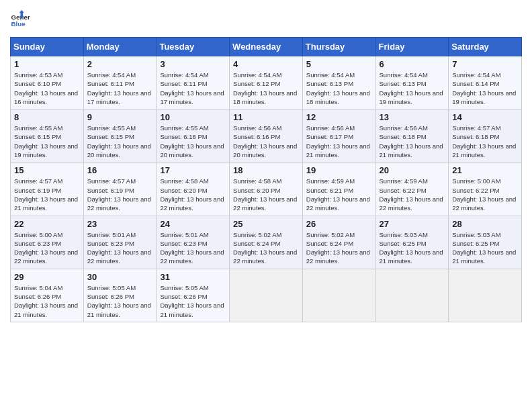  What do you see at coordinates (266, 89) in the screenshot?
I see `day-info: Sunrise: 4:54 AM Sunset: 6:12 PM Dayligh…` at bounding box center [266, 89].